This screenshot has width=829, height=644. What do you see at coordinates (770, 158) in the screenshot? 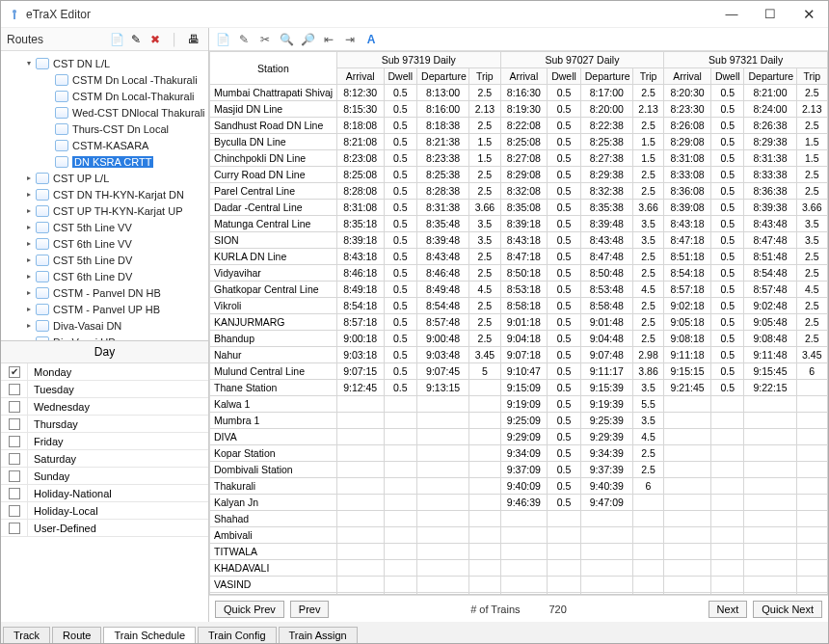
I see `data-cell: 8:31:38` at bounding box center [770, 158].